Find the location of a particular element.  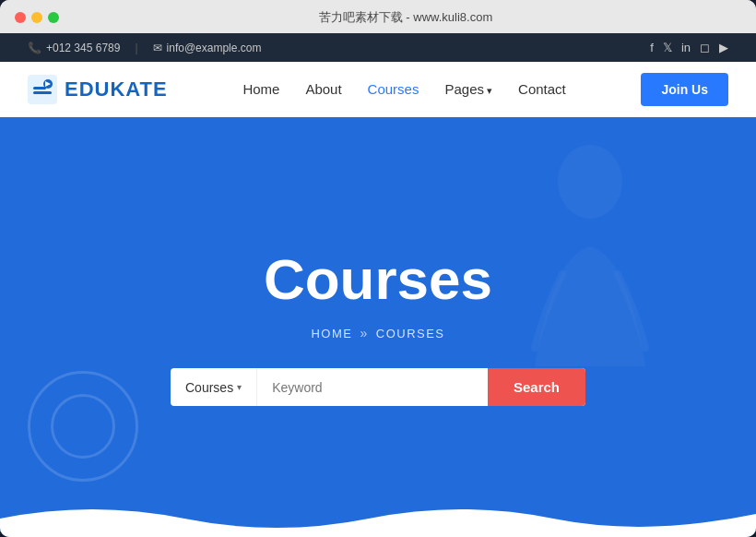

navbar: EDUKATE Home About Courses Pages Contact is located at coordinates (378, 90).